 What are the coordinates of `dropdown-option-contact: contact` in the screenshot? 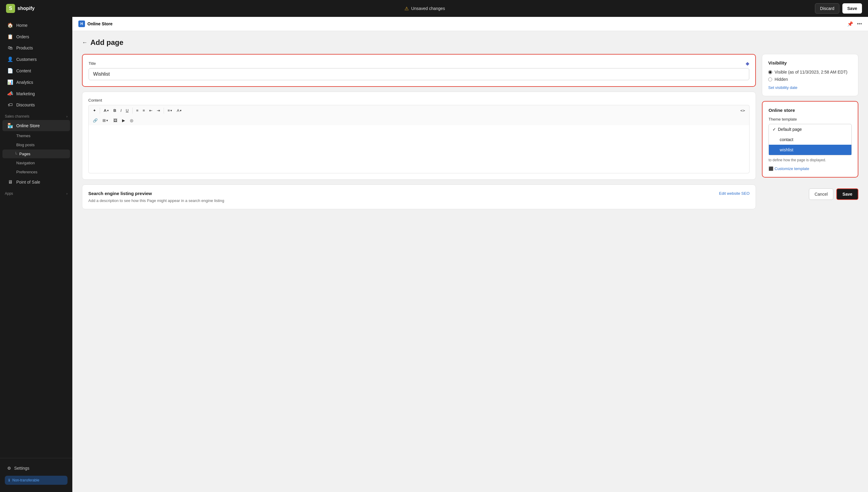 It's located at (810, 140).